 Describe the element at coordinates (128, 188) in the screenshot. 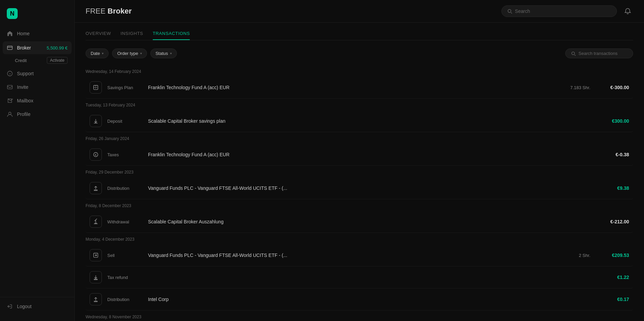

I see `transaction-type: Distribution` at that location.